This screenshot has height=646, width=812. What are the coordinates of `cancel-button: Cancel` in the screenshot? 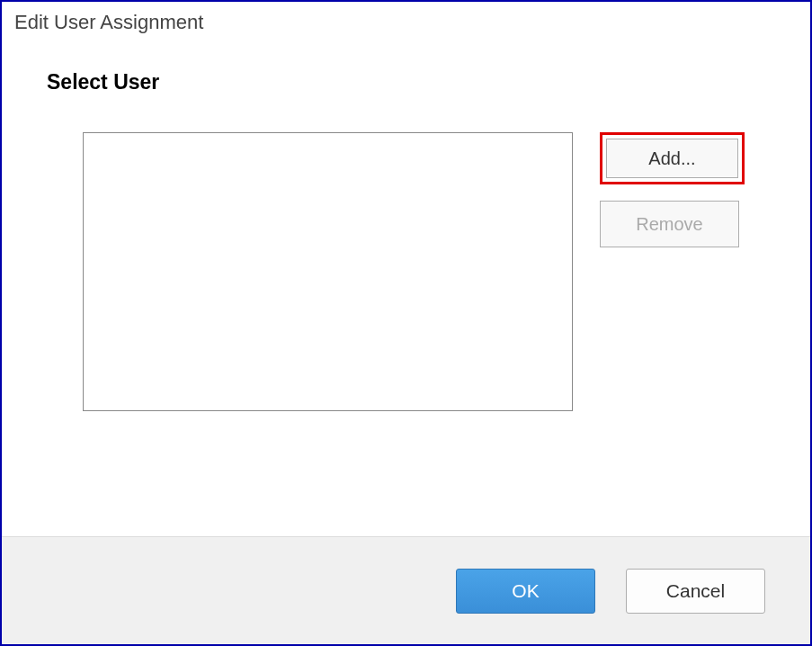 It's located at (696, 591).